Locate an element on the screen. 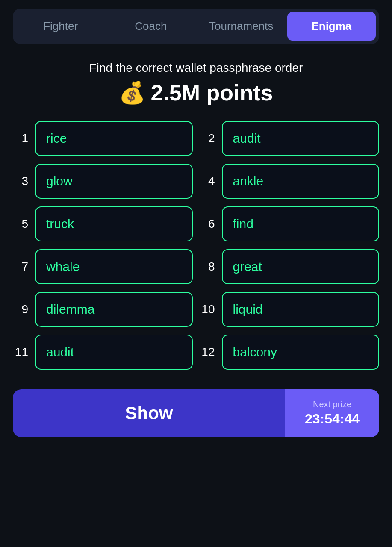  points-display: 2.5M points is located at coordinates (212, 93).